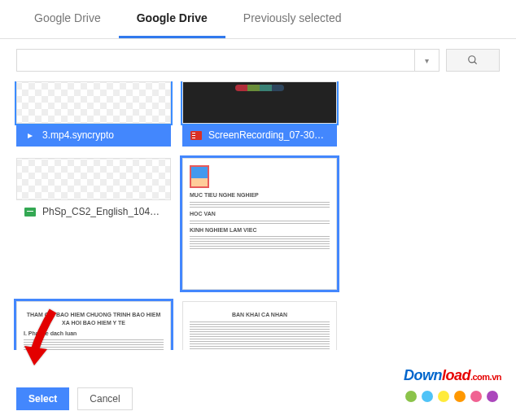 This screenshot has height=420, width=516. I want to click on file-caption: PhSp_CS2_English_104…, so click(94, 212).